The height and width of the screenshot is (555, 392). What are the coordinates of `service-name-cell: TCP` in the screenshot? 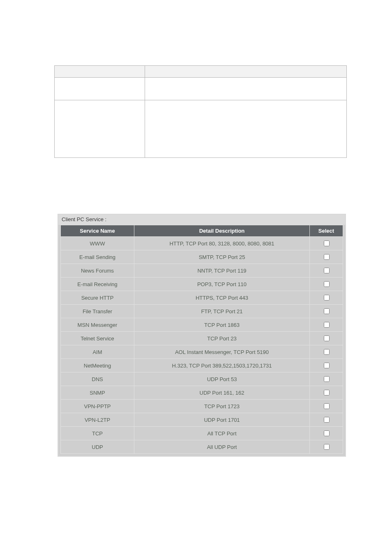 It's located at (98, 433).